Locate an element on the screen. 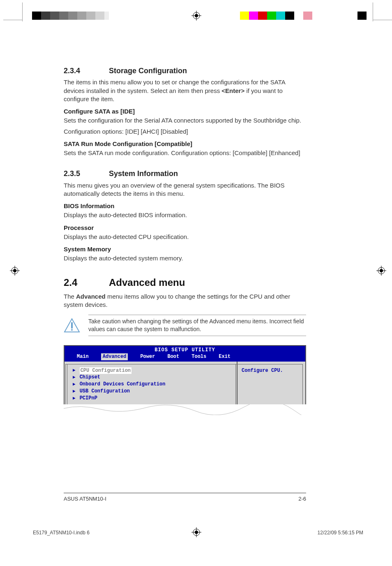 The height and width of the screenshot is (566, 392). print-date: 12/22/09 5:56:15 PM is located at coordinates (340, 533).